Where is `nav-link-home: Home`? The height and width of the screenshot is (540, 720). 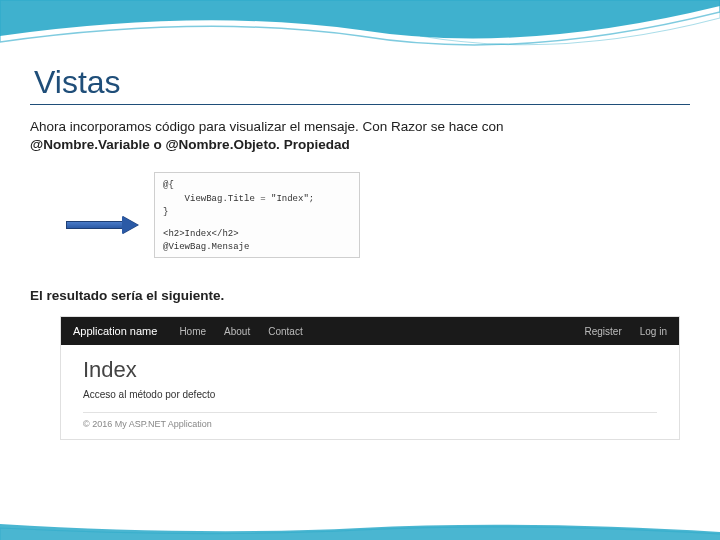 nav-link-home: Home is located at coordinates (192, 332).